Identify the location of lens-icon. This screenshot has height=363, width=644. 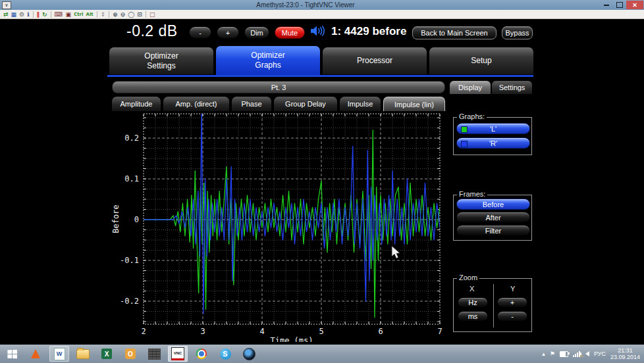
(249, 354).